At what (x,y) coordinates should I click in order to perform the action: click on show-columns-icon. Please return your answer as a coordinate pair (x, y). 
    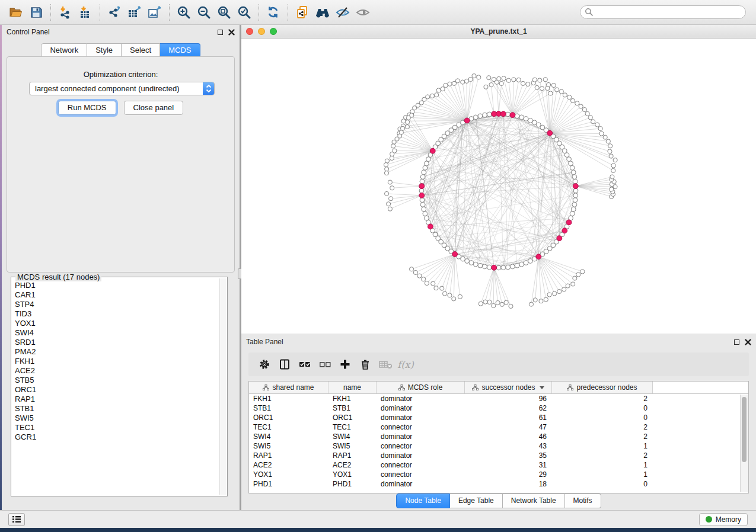
    Looking at the image, I should click on (285, 364).